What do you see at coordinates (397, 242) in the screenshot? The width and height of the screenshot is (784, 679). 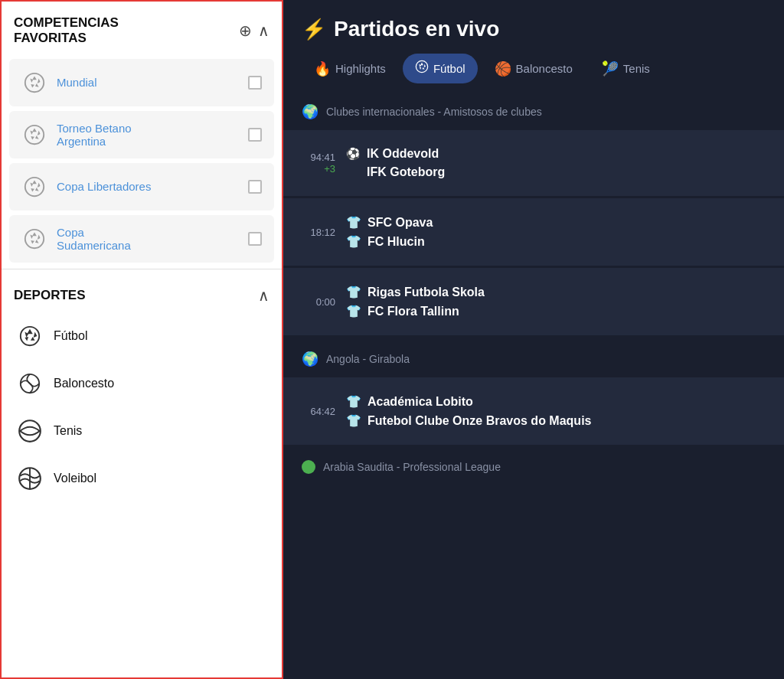 I see `team2-name-2: FC Hlucin` at bounding box center [397, 242].